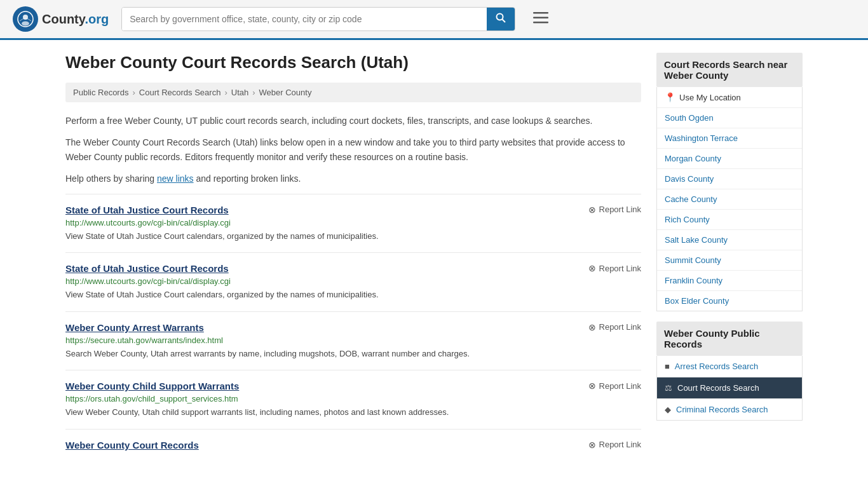 This screenshot has height=488, width=868. Describe the element at coordinates (75, 19) in the screenshot. I see `logo-text: County.org` at that location.